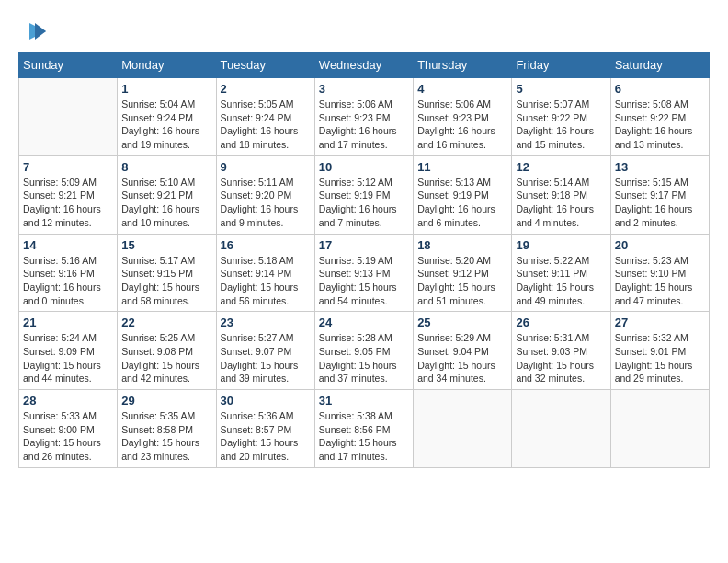  Describe the element at coordinates (462, 282) in the screenshot. I see `day-info: Sunrise: 5:20 AMSunset: 9:12 PMDaylight:…` at that location.